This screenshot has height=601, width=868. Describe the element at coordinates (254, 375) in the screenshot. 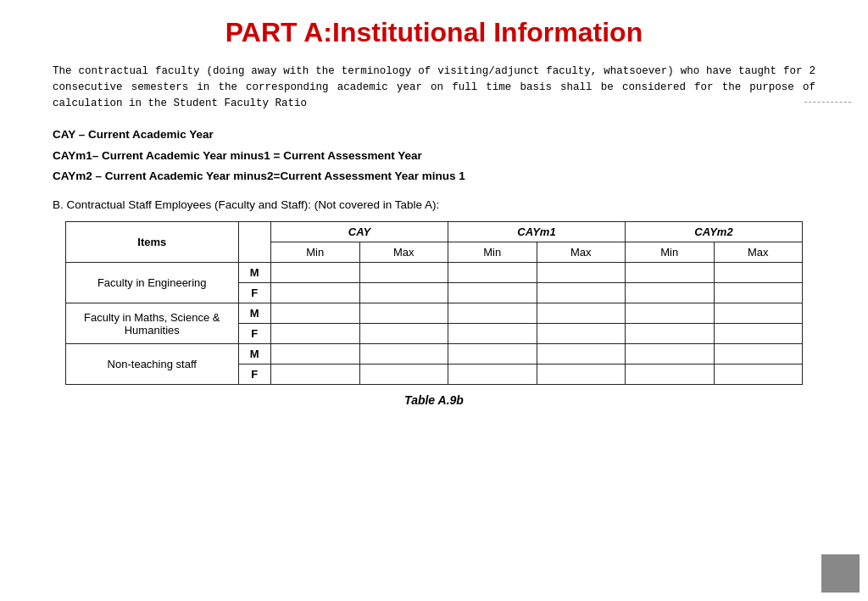

I see `mf-nonteaching-f: F` at that location.